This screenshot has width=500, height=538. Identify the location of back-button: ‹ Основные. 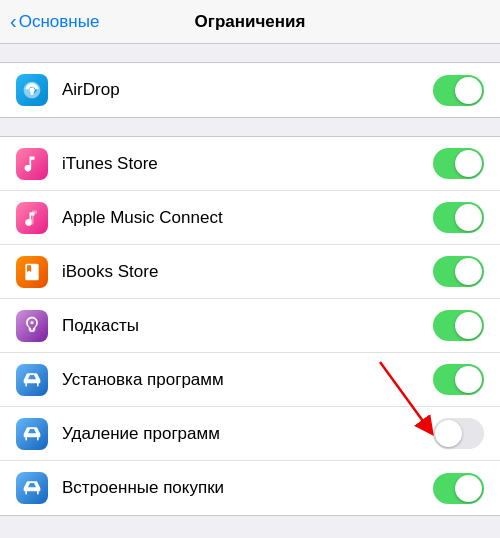
(54, 22).